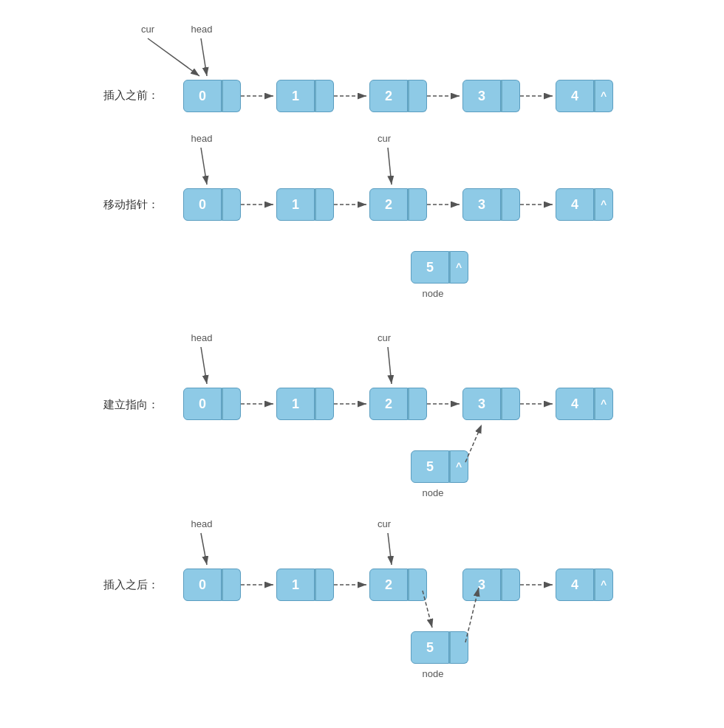  What do you see at coordinates (384, 139) in the screenshot?
I see `ptr-cur-move: cur` at bounding box center [384, 139].